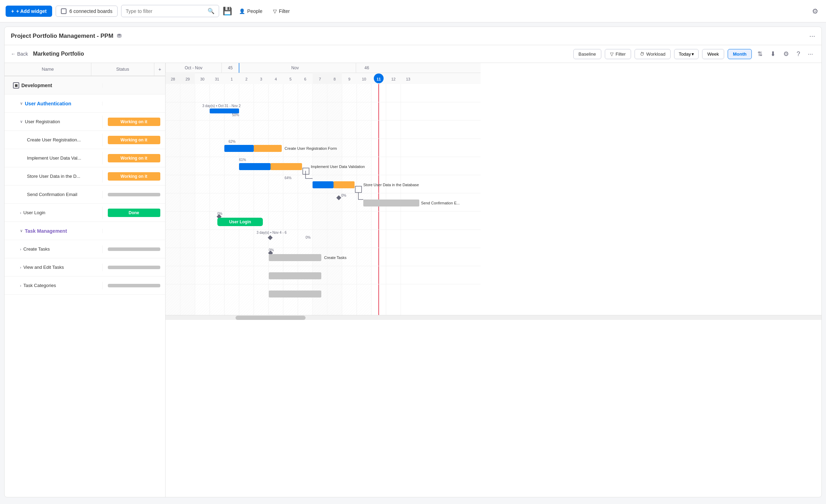  What do you see at coordinates (53, 85) in the screenshot?
I see `row-name-development: ▦ Development` at bounding box center [53, 85].